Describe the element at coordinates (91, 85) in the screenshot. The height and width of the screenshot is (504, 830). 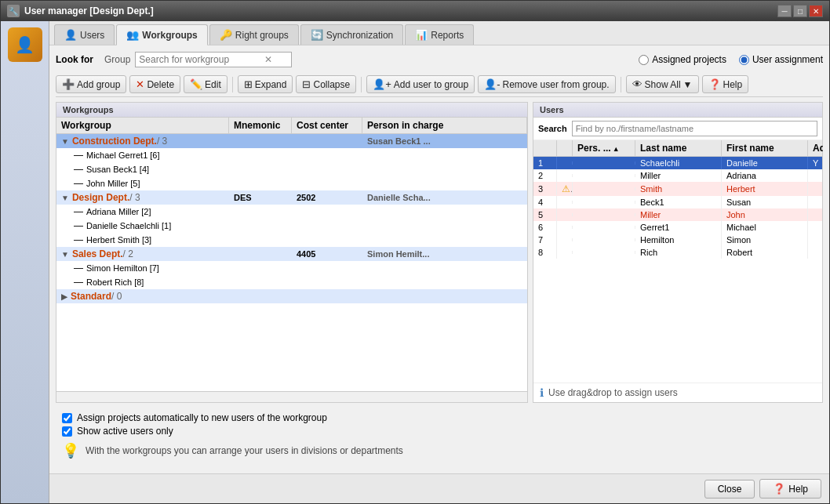
I see `add-group-button: ➕ Add group` at that location.